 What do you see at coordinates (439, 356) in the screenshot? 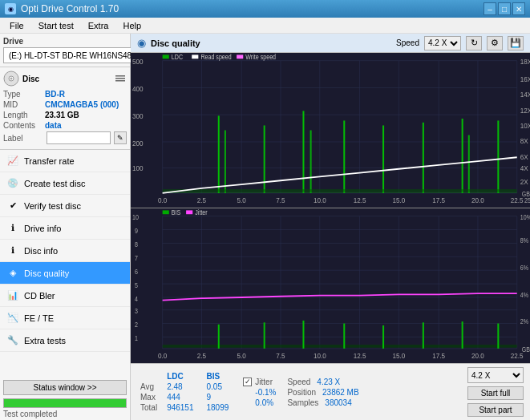
I see `svg-text: 17.5` at bounding box center [439, 356].